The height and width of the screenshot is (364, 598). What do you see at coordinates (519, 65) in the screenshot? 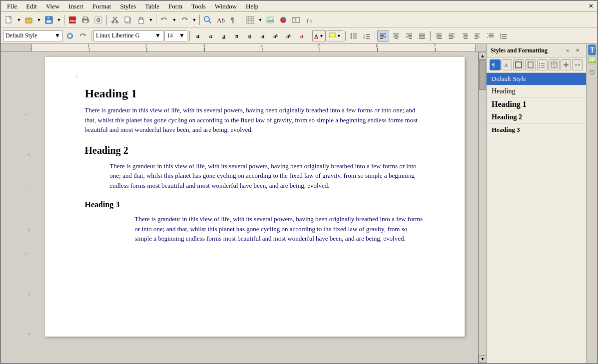
I see `cat-frame-button` at bounding box center [519, 65].